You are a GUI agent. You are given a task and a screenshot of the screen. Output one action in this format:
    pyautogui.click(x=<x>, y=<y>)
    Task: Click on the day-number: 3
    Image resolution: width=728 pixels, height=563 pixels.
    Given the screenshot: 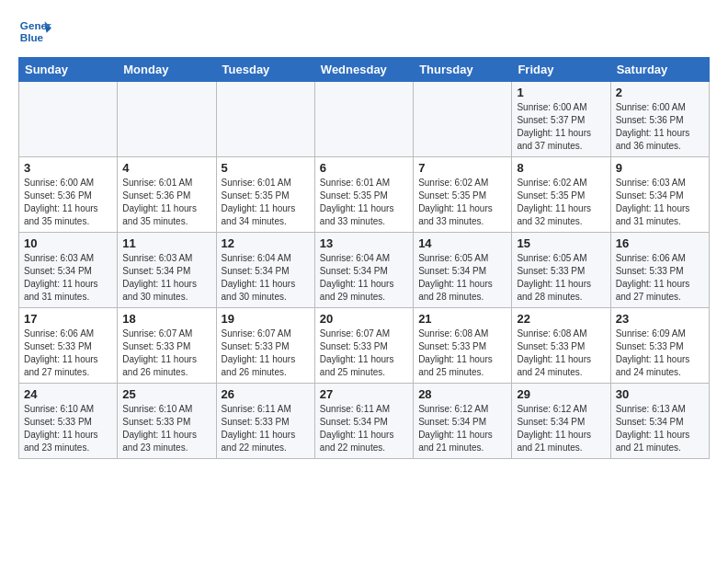 What is the action you would take?
    pyautogui.click(x=68, y=167)
    